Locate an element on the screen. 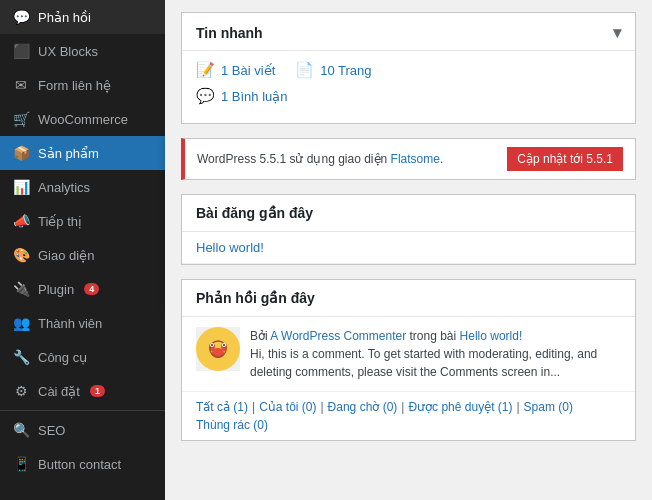  ux-blocks-icon: ⬛ is located at coordinates (21, 51).